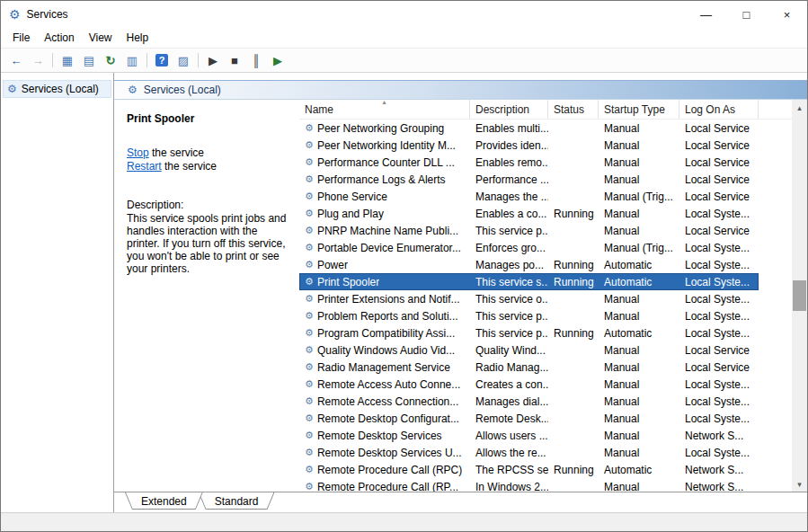  Describe the element at coordinates (509, 265) in the screenshot. I see `cell-description: Manages po...` at that location.